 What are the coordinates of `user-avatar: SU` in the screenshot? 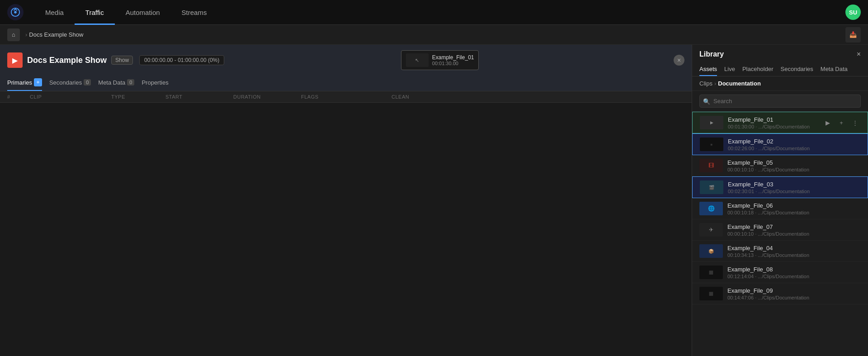 It's located at (853, 12).